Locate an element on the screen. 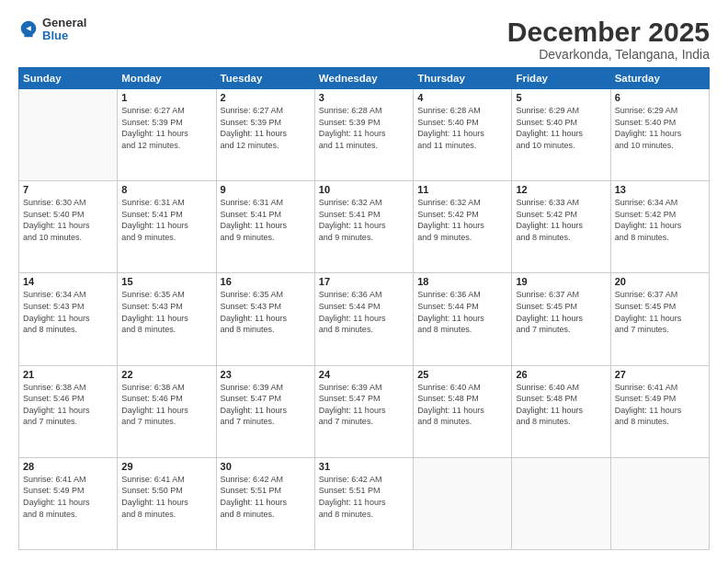 The image size is (728, 563). day-number: 3 is located at coordinates (364, 98).